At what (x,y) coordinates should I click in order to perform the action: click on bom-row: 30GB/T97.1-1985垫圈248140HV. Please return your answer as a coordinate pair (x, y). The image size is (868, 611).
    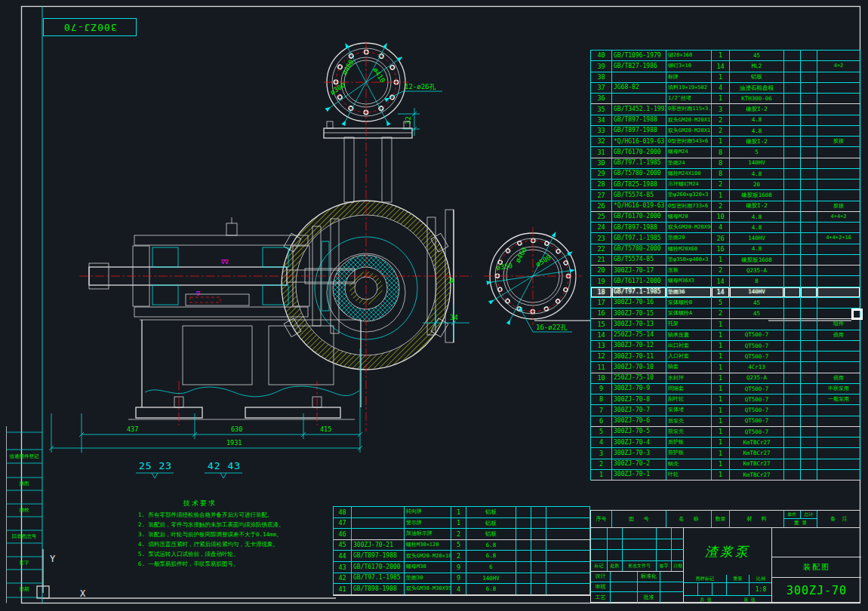
    Looking at the image, I should click on (726, 164).